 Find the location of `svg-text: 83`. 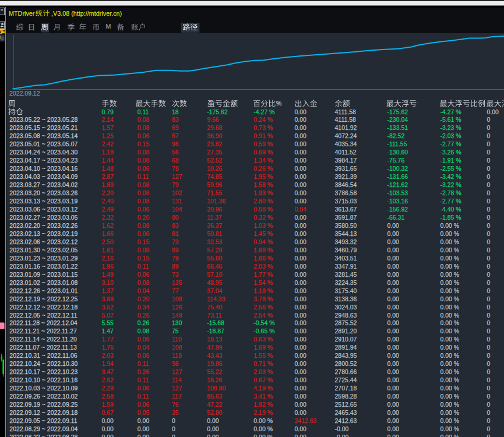

svg-text: 83 is located at coordinates (175, 119).